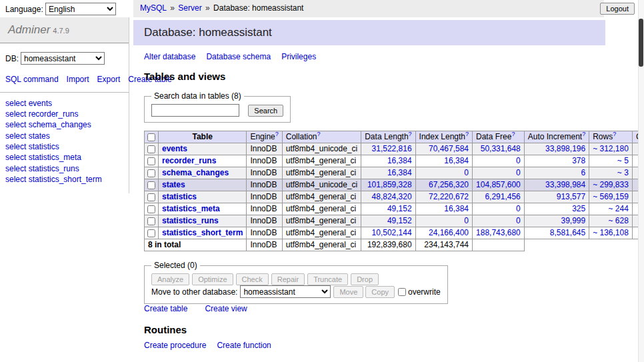  I want to click on table-name-link: statistics_short_term, so click(203, 233).